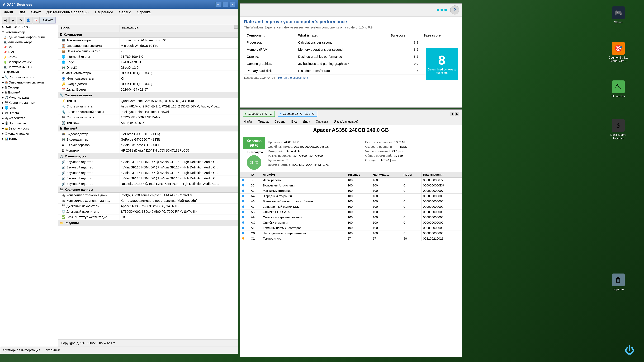 This screenshot has height=362, width=644. Describe the element at coordinates (351, 239) in the screenshot. I see `table-row: C2 Температура 67 67 58 002100210021` at that location.